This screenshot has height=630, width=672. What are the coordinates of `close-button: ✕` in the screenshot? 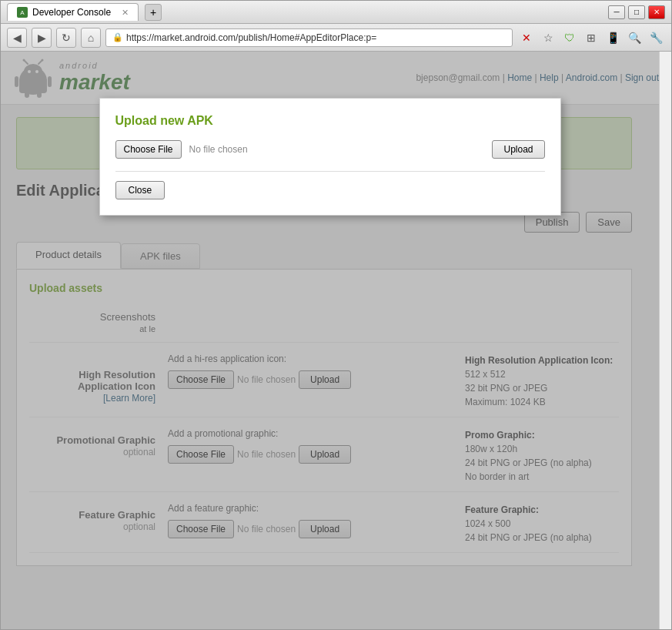 It's located at (657, 12).